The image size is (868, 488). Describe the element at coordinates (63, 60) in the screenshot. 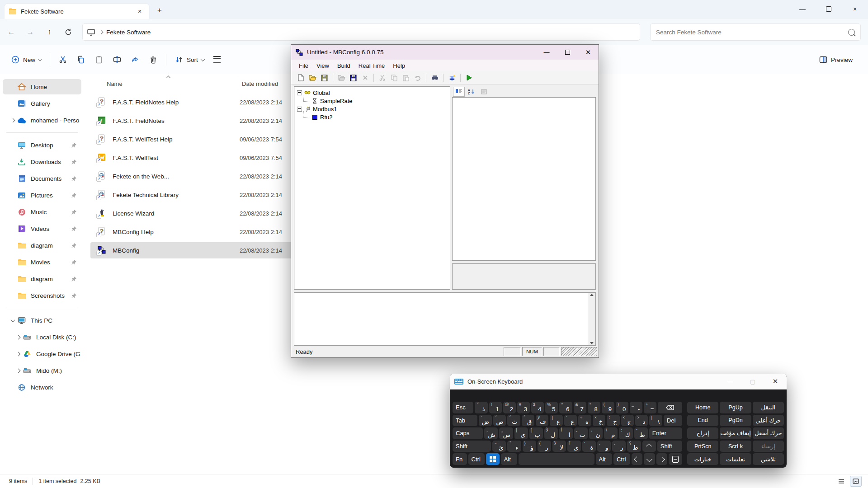

I see `cut-button` at that location.